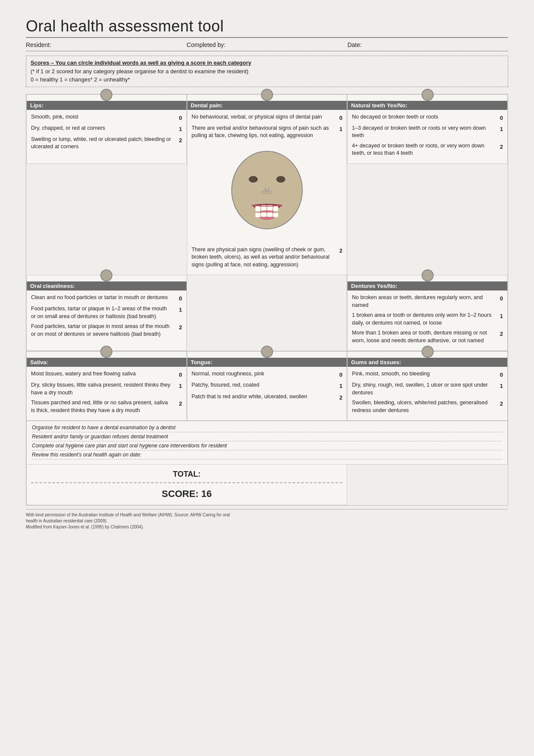 Image resolution: width=534 pixels, height=756 pixels. What do you see at coordinates (267, 527) in the screenshot?
I see `footer-line-2: Modified from Kayser-Jones et al. (1995)…` at bounding box center [267, 527].